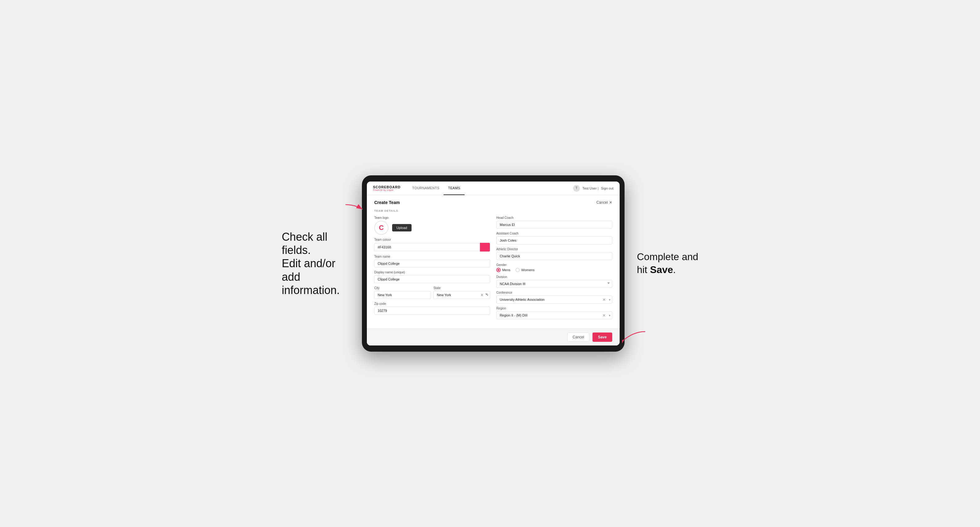  What do you see at coordinates (554, 249) in the screenshot?
I see `athletic-director-label: Athletic Director` at bounding box center [554, 249].